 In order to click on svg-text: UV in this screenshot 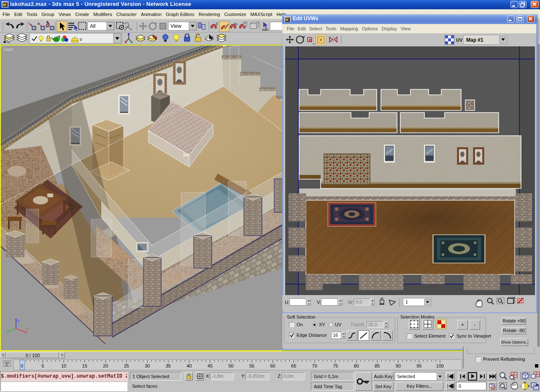, I will do `click(459, 40)`.